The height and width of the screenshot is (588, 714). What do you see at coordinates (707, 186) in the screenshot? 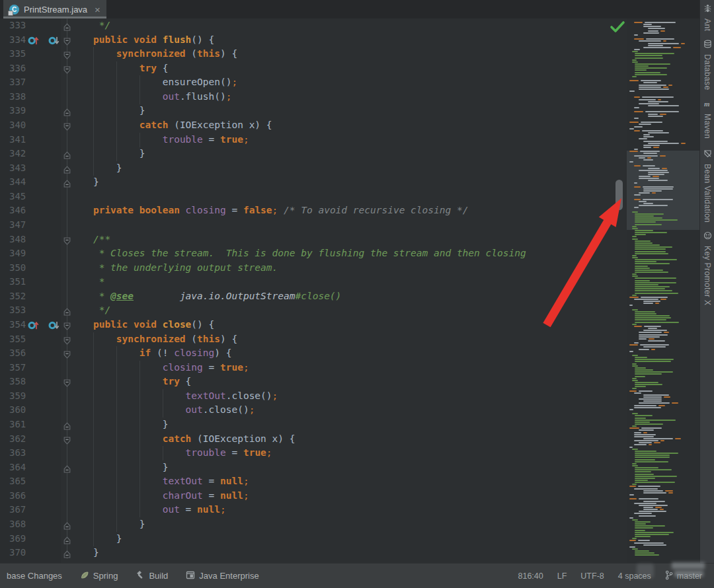
I see `stripe-item-bean-validation: Bean Validation` at bounding box center [707, 186].